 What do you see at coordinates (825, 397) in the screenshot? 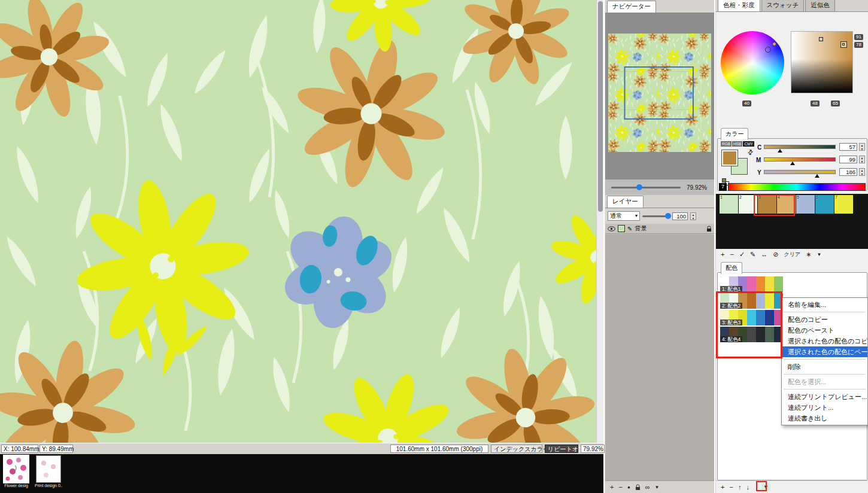
I see `menu-item-continuous-print-preview: 連続プリントプレビュー...` at bounding box center [825, 397].